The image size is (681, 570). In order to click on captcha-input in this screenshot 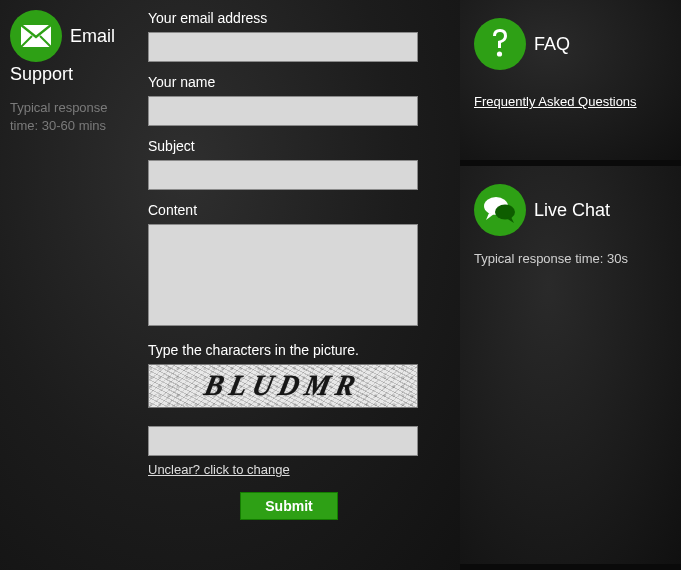, I will do `click(283, 441)`.